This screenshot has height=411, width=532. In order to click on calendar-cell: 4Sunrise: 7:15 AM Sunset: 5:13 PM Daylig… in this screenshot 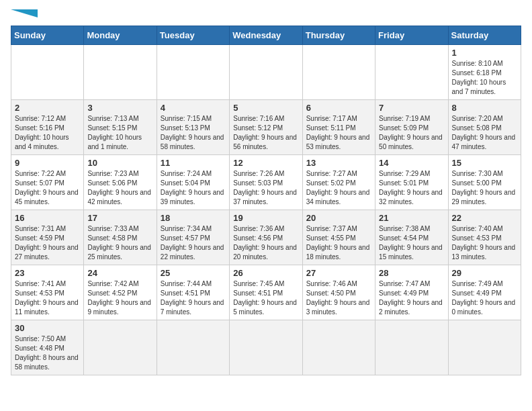, I will do `click(193, 128)`.